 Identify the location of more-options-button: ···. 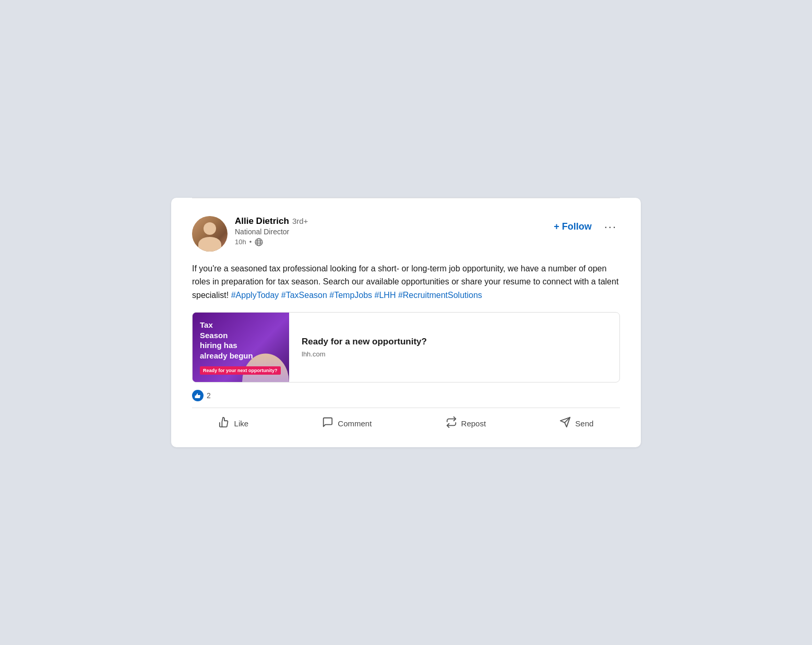
(611, 227).